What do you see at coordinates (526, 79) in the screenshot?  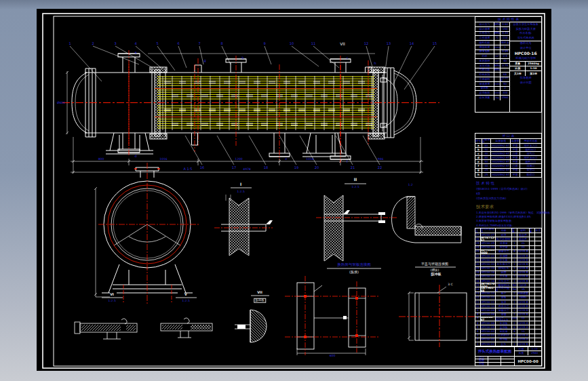 I see `titleblock-line: 指导教师` at bounding box center [526, 79].